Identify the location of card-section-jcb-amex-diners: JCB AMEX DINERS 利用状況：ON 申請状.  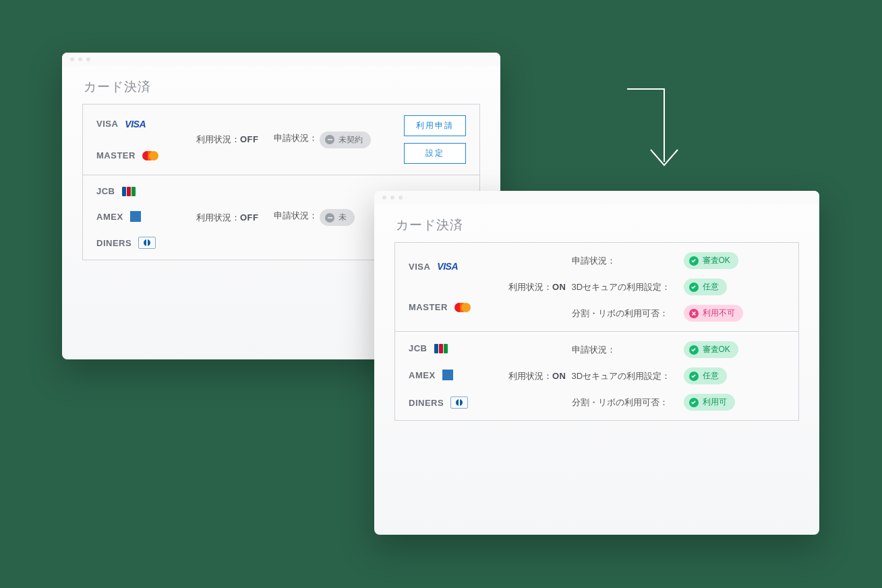
(597, 376).